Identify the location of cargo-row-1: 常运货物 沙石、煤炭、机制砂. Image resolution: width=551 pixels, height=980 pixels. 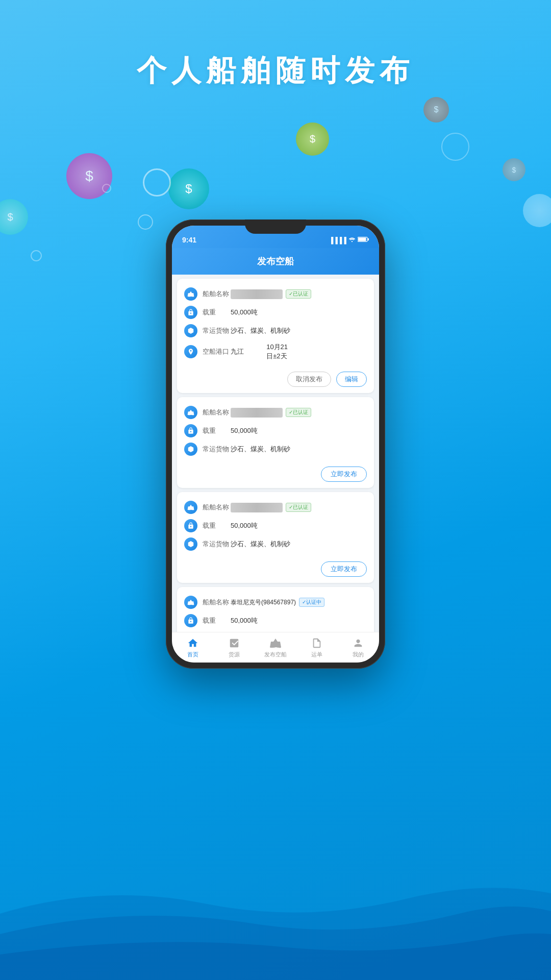
(276, 331).